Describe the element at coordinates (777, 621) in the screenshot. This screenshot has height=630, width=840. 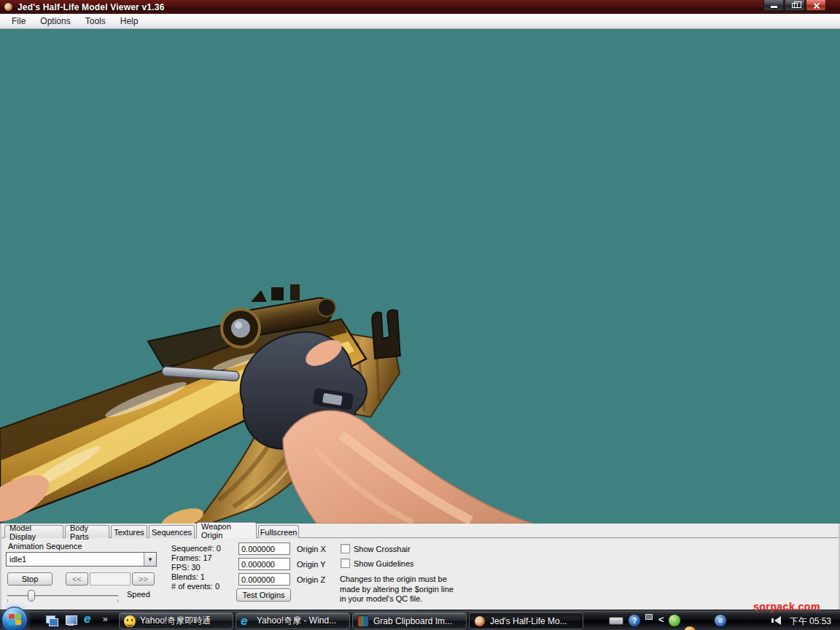
I see `volume-tray-icon` at that location.